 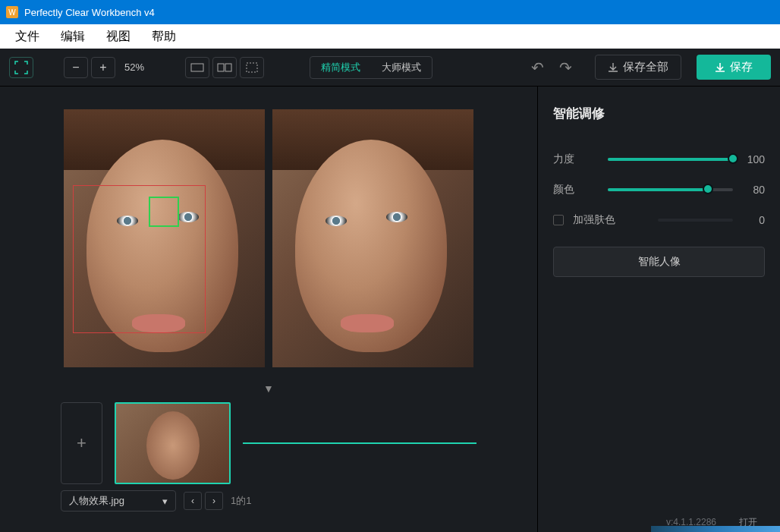 What do you see at coordinates (269, 439) in the screenshot?
I see `filmstrip: +` at bounding box center [269, 439].